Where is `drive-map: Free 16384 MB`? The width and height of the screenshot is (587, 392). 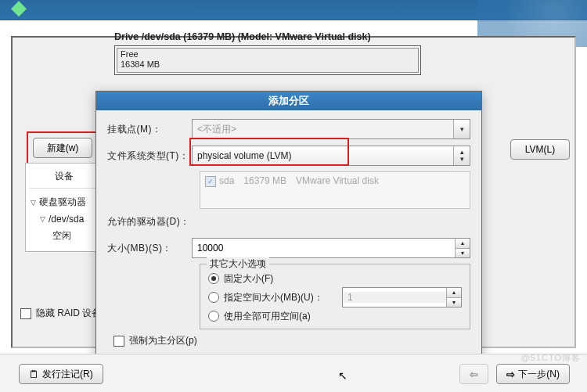 drive-map: Free 16384 MB is located at coordinates (268, 60).